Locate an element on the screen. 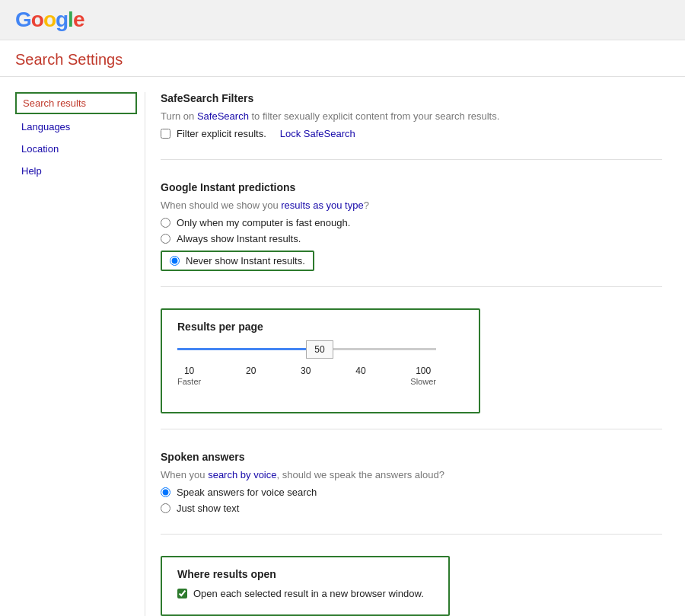  results-per-page-box: Results per page 50 10 Faster is located at coordinates (320, 361).